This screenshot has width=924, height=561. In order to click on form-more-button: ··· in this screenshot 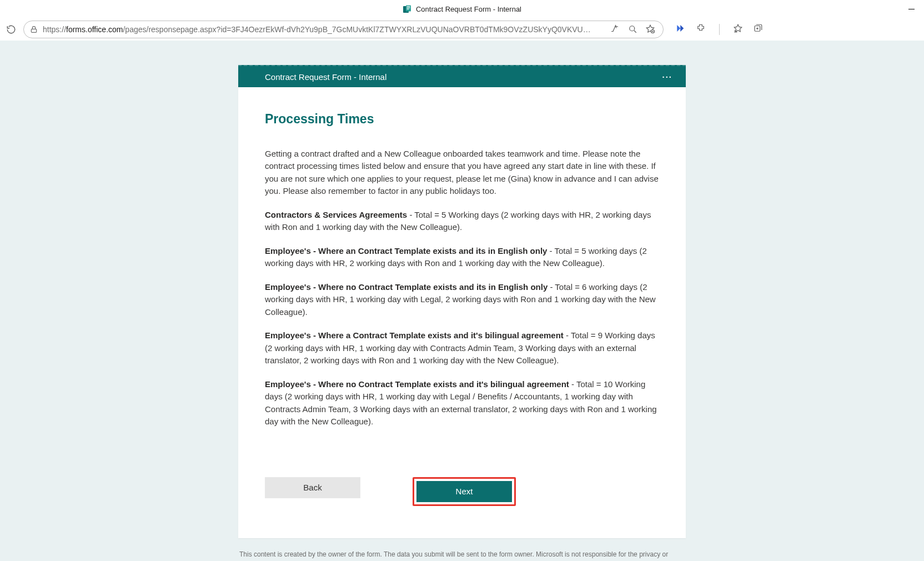, I will do `click(667, 77)`.